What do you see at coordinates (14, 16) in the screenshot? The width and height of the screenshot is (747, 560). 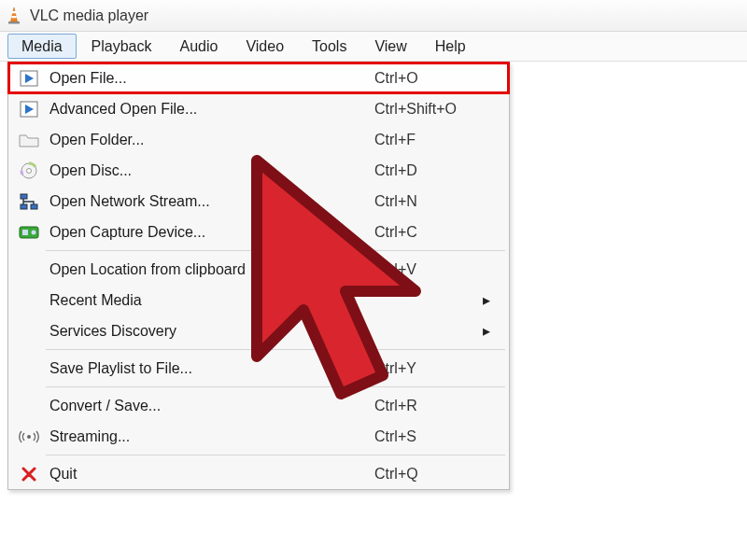 I see `vlc-cone-icon` at bounding box center [14, 16].